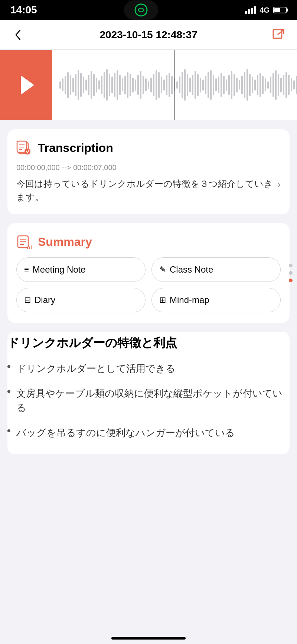  Describe the element at coordinates (148, 401) in the screenshot. I see `summary-list: ドリンクホルダーとして活用できる 文房具やケーブル類の収納に便利な縦型ポケットが…` at that location.